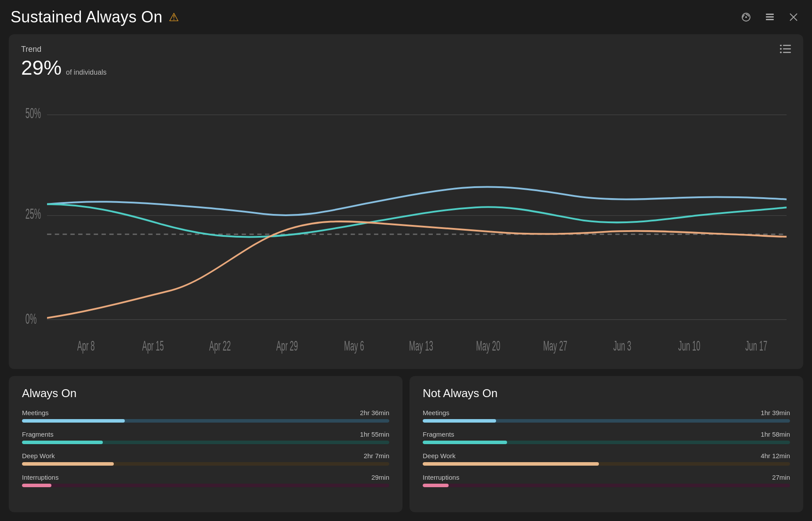 The width and height of the screenshot is (812, 521). What do you see at coordinates (374, 413) in the screenshot?
I see `metric-value: 2hr 36min` at bounding box center [374, 413].